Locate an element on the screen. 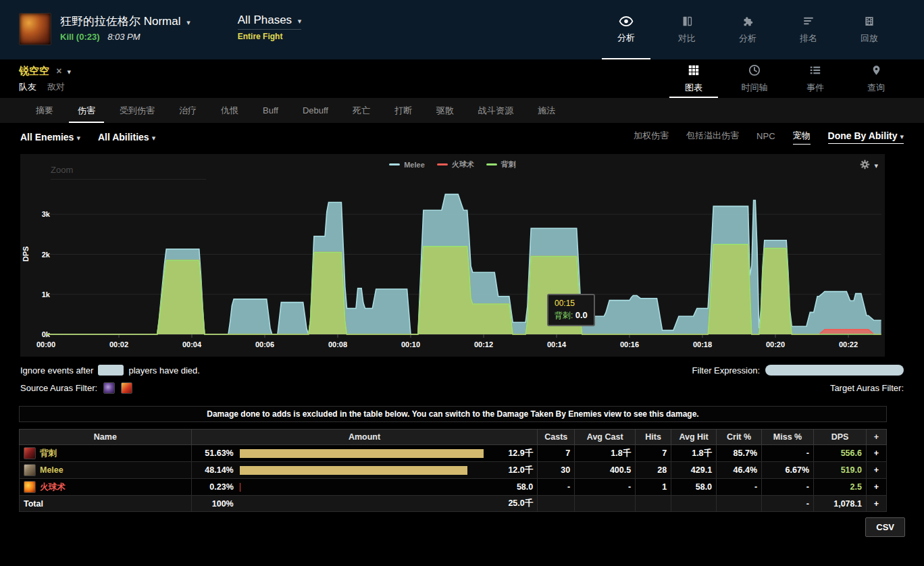 The width and height of the screenshot is (924, 566). group-tab-0: 队友 is located at coordinates (28, 87).